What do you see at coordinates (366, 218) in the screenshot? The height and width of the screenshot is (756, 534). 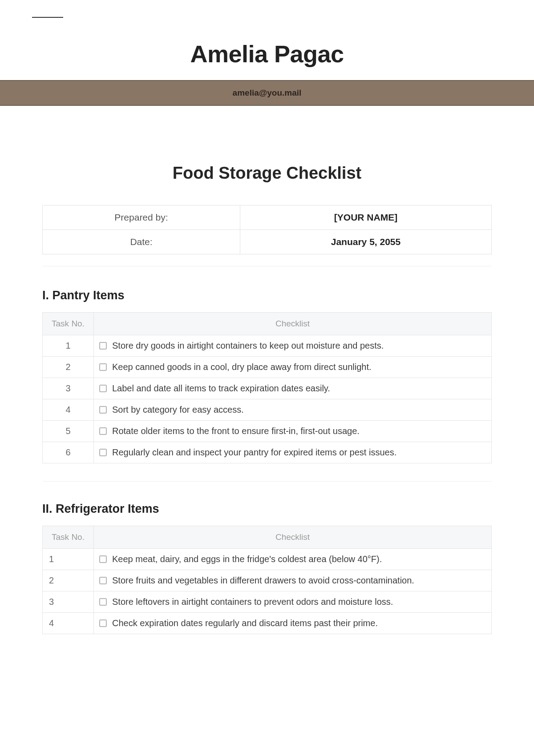 I see `prepared-by-value: [YOUR NAME]` at bounding box center [366, 218].